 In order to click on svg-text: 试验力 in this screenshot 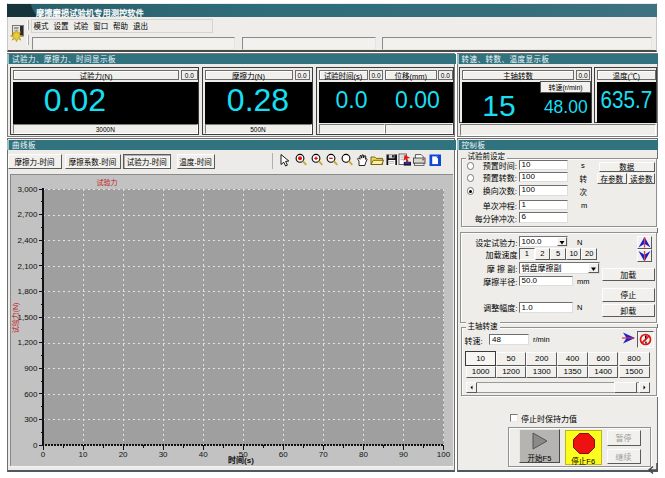, I will do `click(106, 182)`.